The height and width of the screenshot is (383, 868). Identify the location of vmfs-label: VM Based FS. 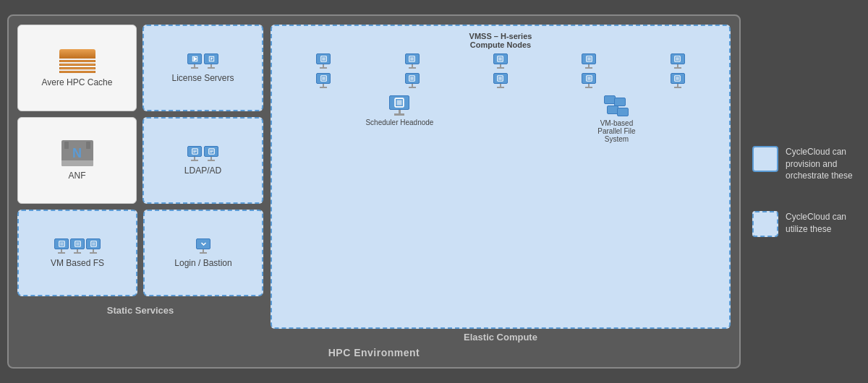
(77, 263).